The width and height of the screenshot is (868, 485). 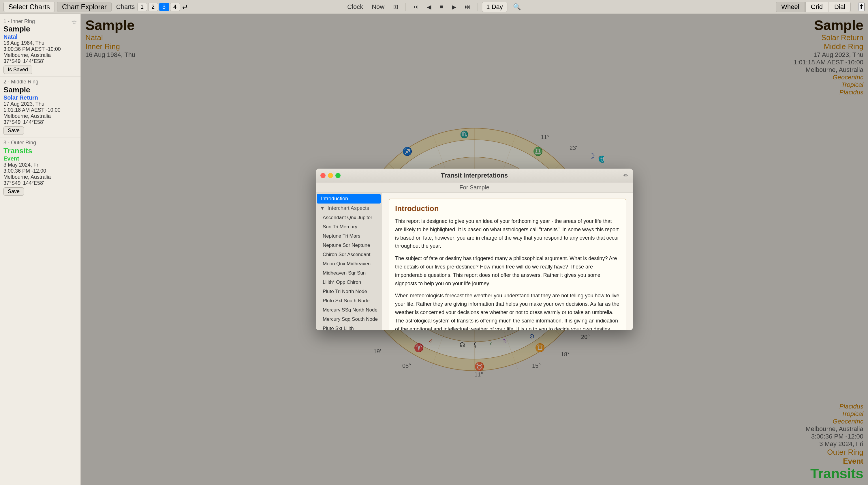 What do you see at coordinates (507, 234) in the screenshot?
I see `para-1: This report is designed to give you an i…` at bounding box center [507, 234].